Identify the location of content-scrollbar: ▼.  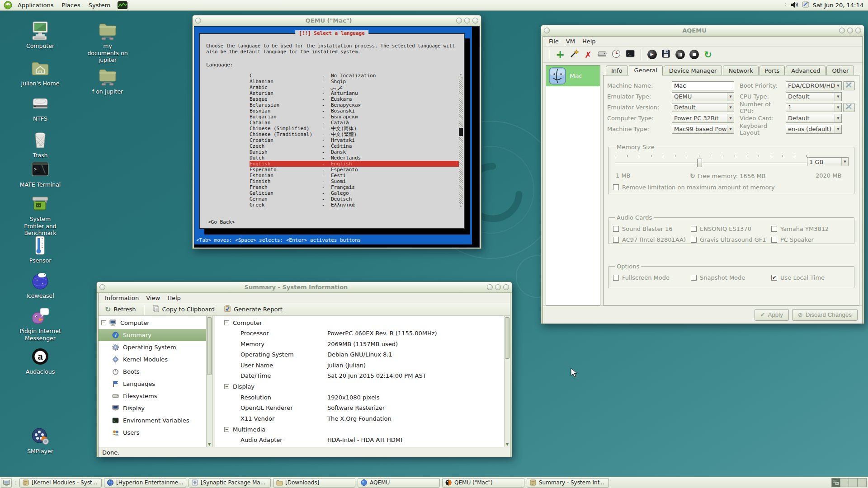
(507, 381).